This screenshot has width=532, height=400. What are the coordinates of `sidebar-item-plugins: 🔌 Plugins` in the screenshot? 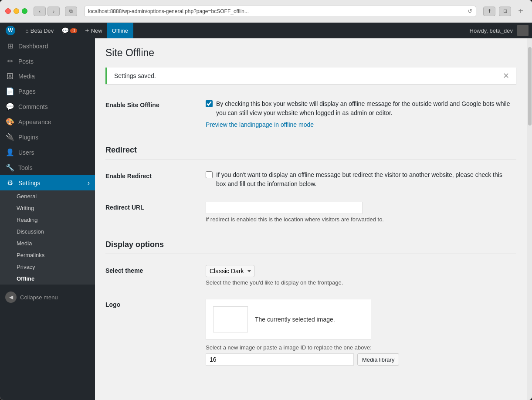 It's located at (47, 137).